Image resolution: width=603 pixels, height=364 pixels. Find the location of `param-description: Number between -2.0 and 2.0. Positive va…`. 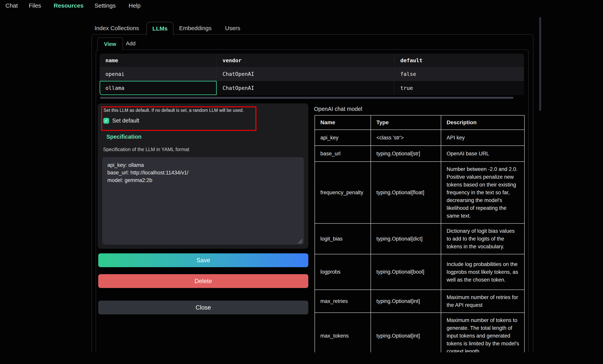

param-description: Number between -2.0 and 2.0. Positive va… is located at coordinates (483, 193).